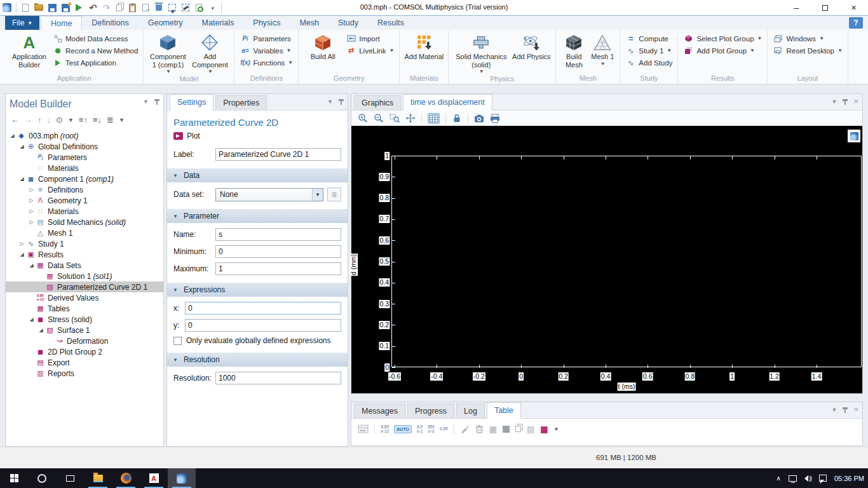 The image size is (868, 488). I want to click on expression-y-input: 0, so click(263, 325).